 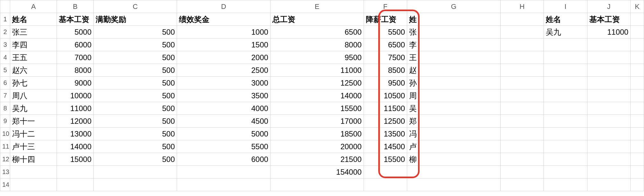 What do you see at coordinates (565, 7) in the screenshot?
I see `col-header-I: I` at bounding box center [565, 7].